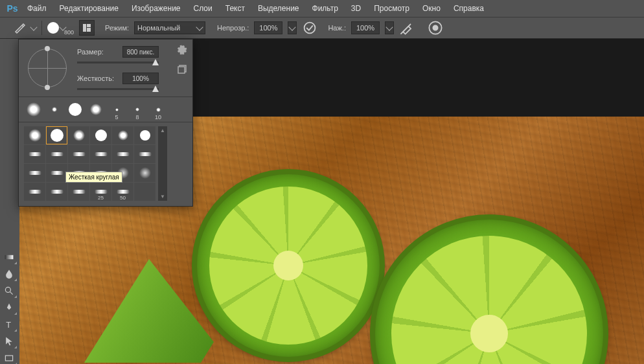 Image resolution: width=644 pixels, height=364 pixels. I want to click on brush-size-preview-label: 800, so click(69, 32).